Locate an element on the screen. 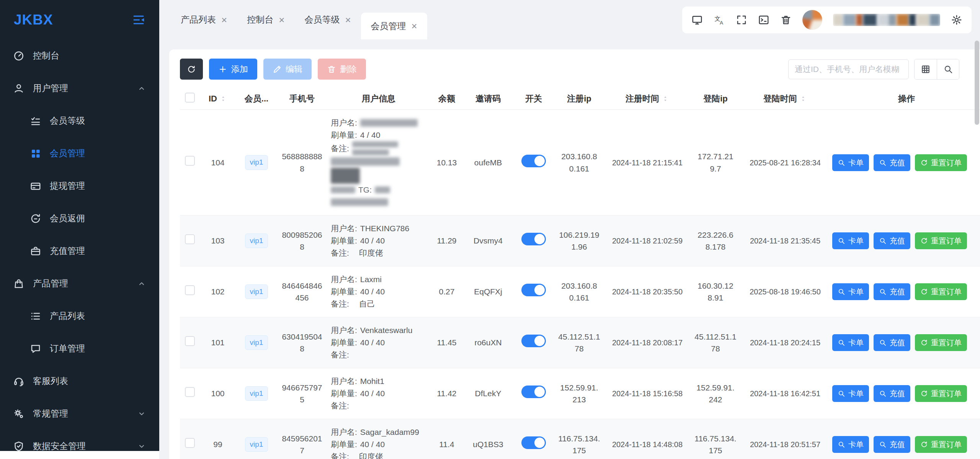 Image resolution: width=980 pixels, height=459 pixels. sidebar-item-general-management: 常规管理 is located at coordinates (80, 413).